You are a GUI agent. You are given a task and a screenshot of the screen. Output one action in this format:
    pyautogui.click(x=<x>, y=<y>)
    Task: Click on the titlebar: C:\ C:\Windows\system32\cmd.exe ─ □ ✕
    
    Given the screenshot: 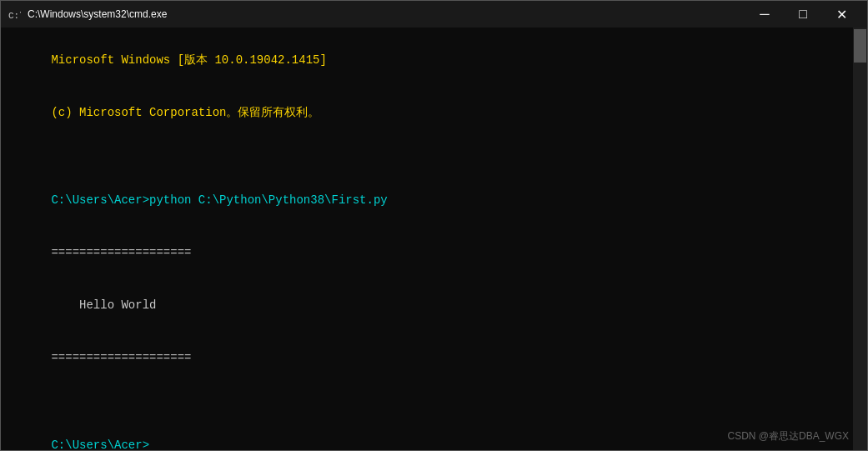 What is the action you would take?
    pyautogui.click(x=434, y=14)
    